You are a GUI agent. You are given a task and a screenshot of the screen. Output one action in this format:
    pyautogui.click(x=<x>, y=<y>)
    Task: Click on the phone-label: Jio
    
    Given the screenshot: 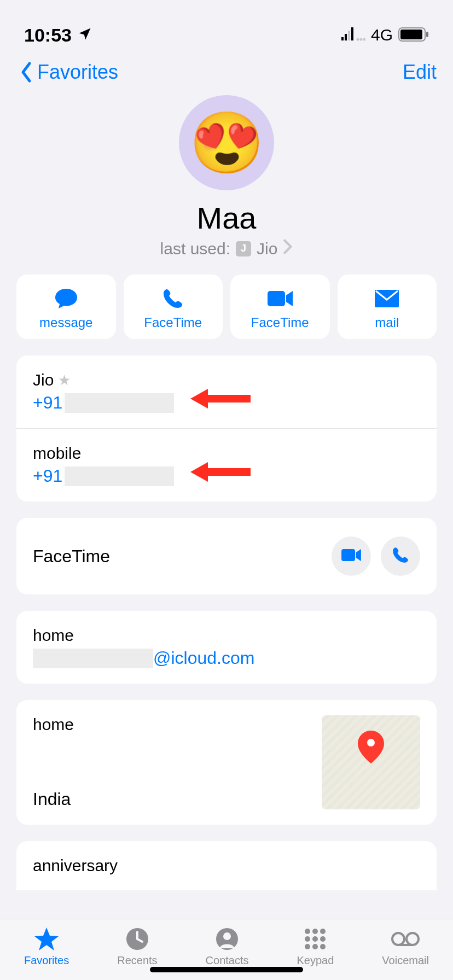 What is the action you would take?
    pyautogui.click(x=43, y=380)
    